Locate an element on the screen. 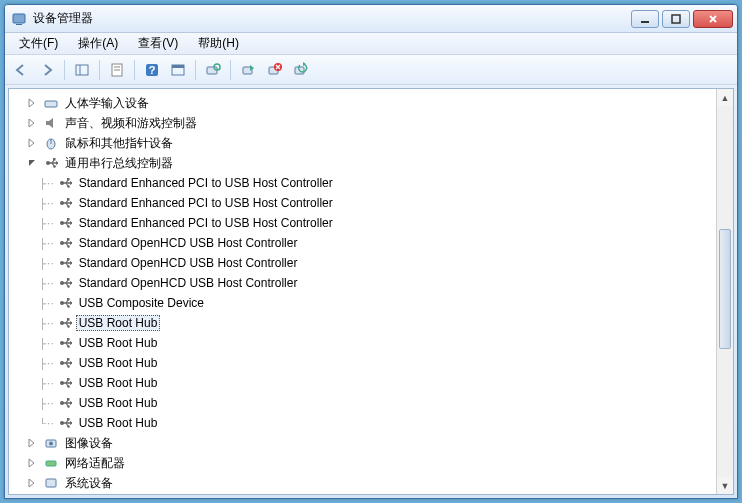 The width and height of the screenshot is (742, 503). show-hide-tree-button is located at coordinates (82, 70).